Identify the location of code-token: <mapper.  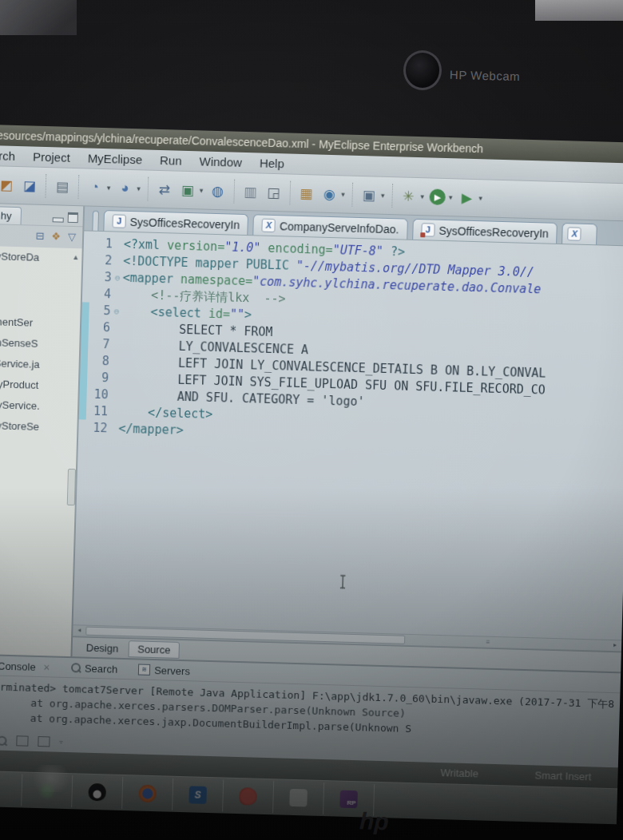
(152, 279).